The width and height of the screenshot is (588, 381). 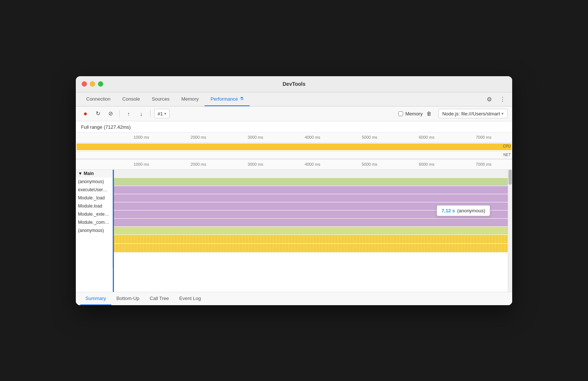 I want to click on net-label: NET, so click(x=507, y=155).